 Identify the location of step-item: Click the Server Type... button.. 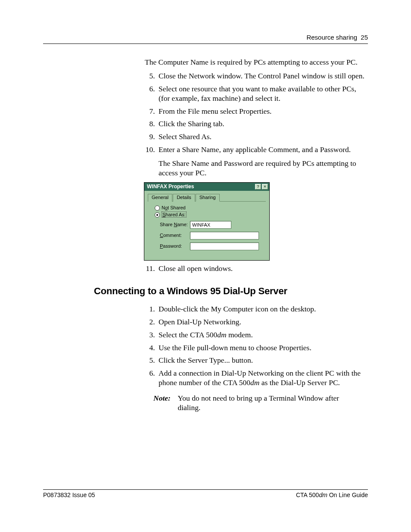
(262, 361).